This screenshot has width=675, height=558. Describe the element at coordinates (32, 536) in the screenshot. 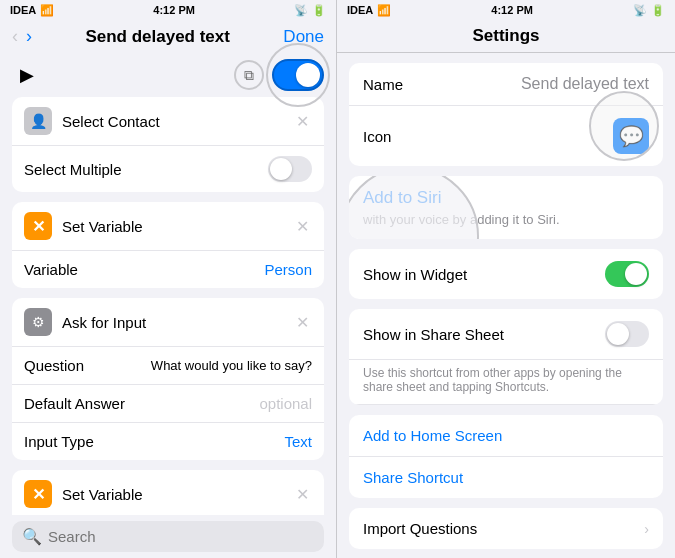

I see `search-icon: 🔍` at that location.